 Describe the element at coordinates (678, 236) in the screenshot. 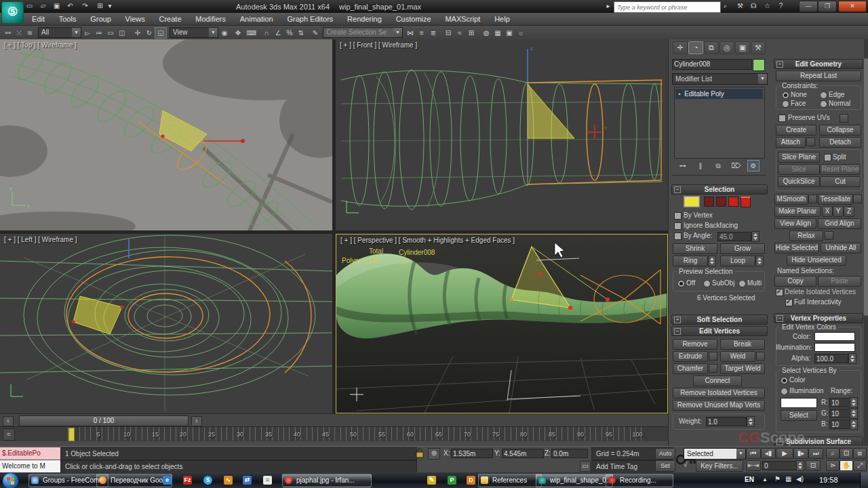

I see `by-angle-checkbox` at that location.